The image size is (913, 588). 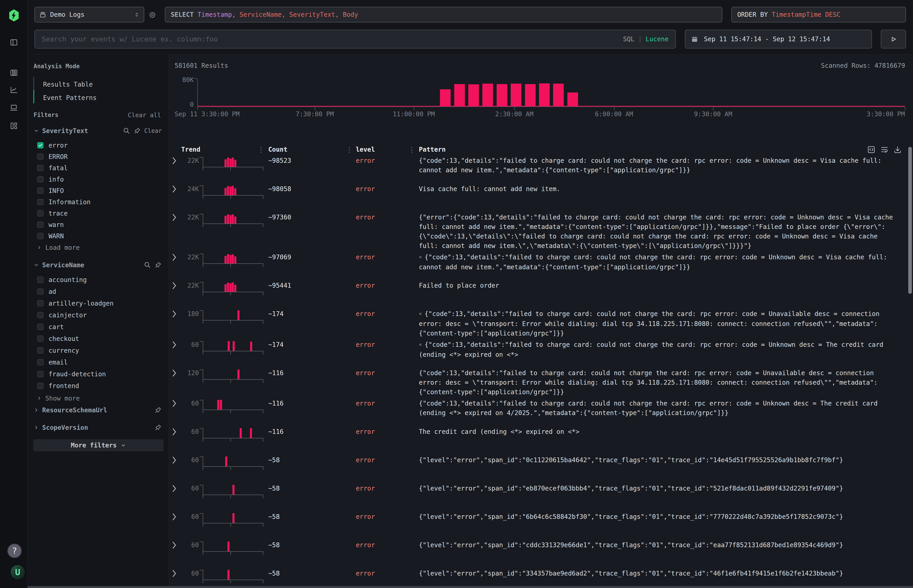 What do you see at coordinates (99, 445) in the screenshot?
I see `more-filters-button: More filters` at bounding box center [99, 445].